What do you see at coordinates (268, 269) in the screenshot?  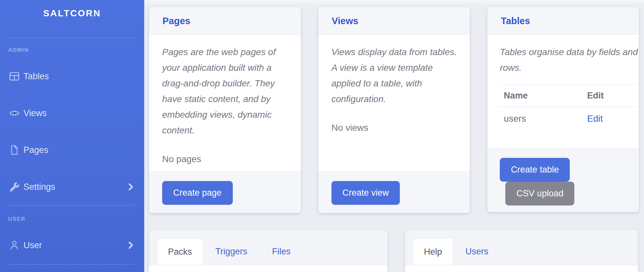 I see `packs-tab-content` at bounding box center [268, 269].